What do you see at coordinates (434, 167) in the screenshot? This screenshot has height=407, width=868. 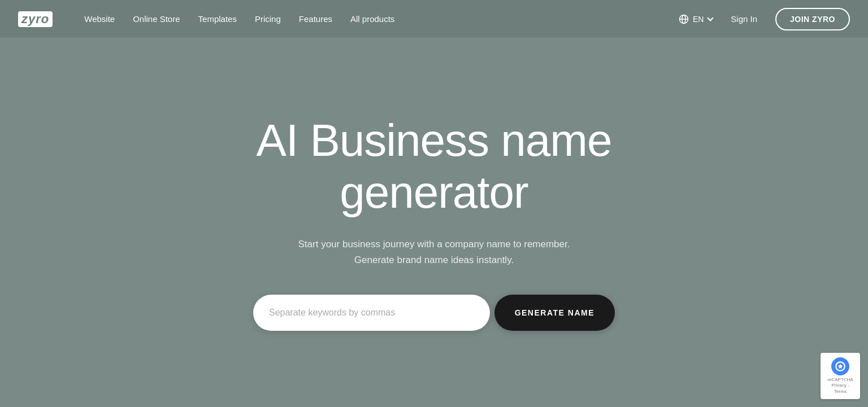 I see `hero-title: AI Business name generator` at bounding box center [434, 167].